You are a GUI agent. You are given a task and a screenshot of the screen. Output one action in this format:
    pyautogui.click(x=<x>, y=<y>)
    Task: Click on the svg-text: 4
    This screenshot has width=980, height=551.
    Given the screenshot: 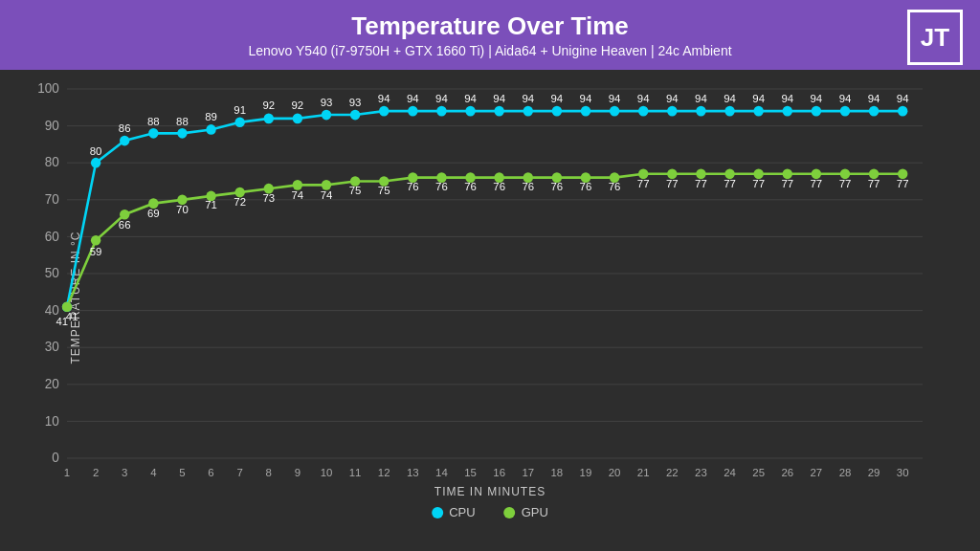 What is the action you would take?
    pyautogui.click(x=153, y=473)
    